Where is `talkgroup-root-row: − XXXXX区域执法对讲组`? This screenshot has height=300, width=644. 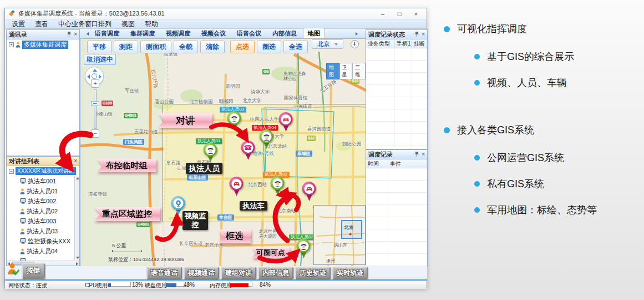 talkgroup-root-row: − XXXXX区域执法对讲组 is located at coordinates (43, 171).